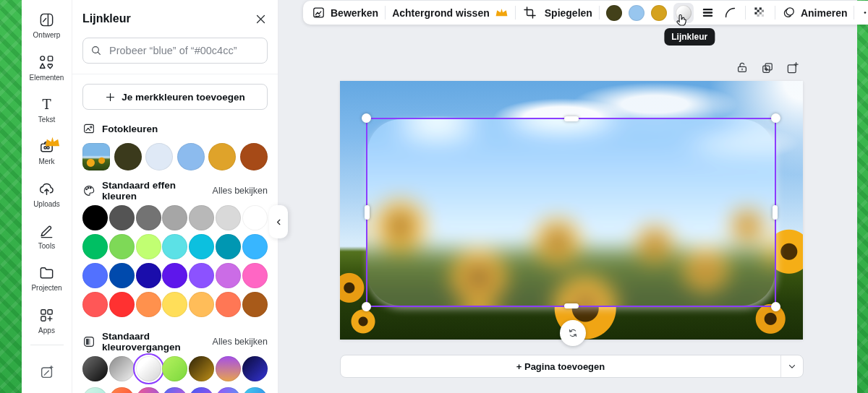  What do you see at coordinates (47, 278) in the screenshot?
I see `sidebar-item-projecten: Projecten` at bounding box center [47, 278].